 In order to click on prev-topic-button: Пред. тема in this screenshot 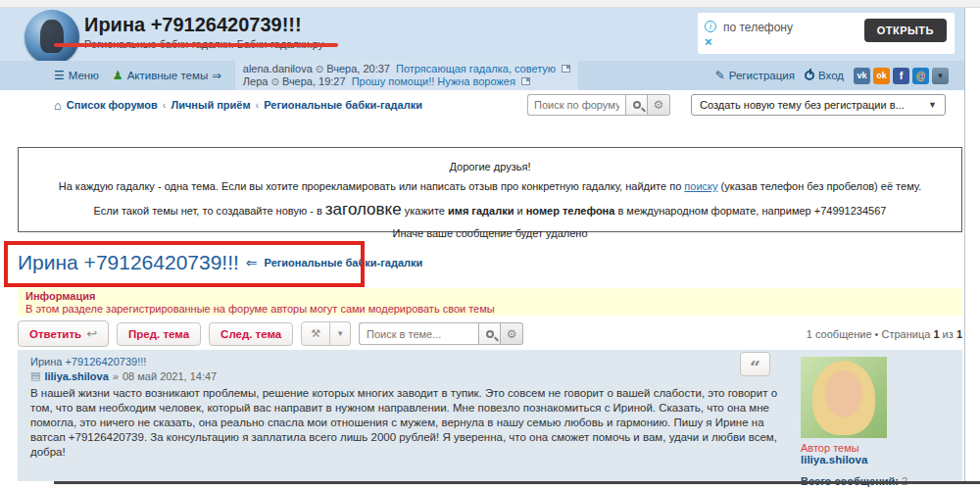, I will do `click(159, 334)`.